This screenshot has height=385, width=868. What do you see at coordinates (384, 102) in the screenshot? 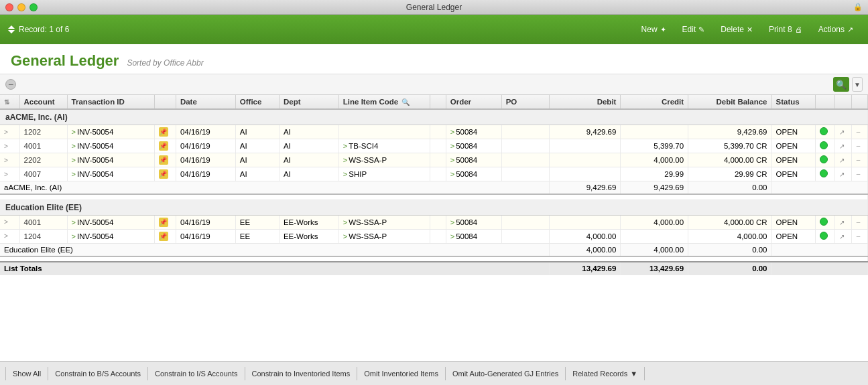
I see `col-line-item-code: Line Item Code 🔍` at bounding box center [384, 102].